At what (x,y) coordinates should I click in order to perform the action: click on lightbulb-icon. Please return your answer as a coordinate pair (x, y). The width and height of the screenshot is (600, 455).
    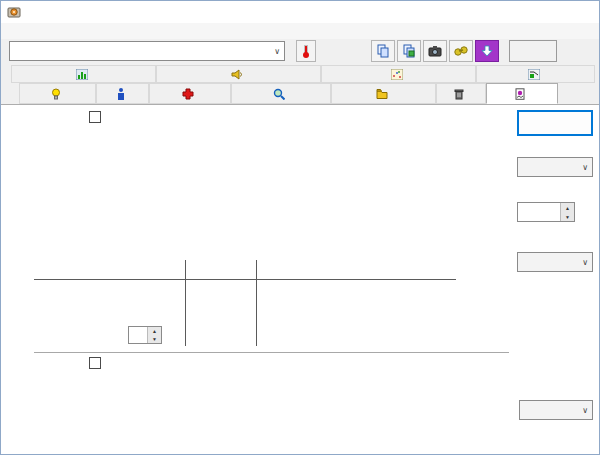
    Looking at the image, I should click on (56, 94).